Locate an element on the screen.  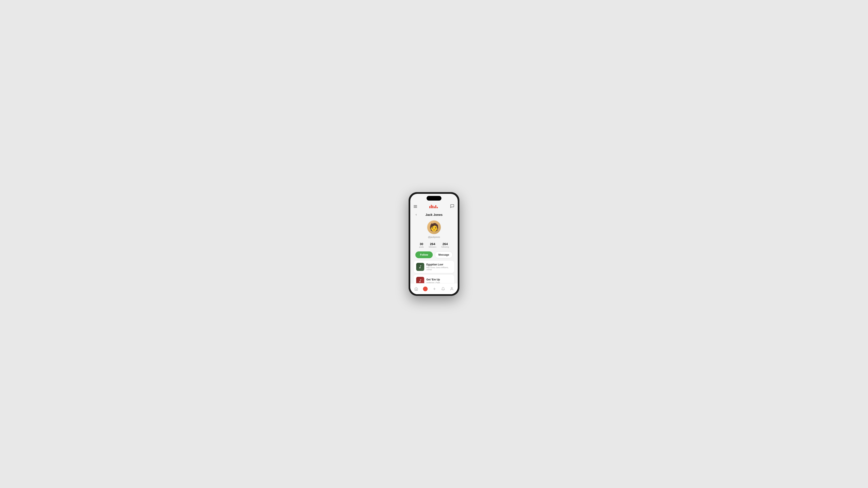
phone-screen: ‹ Jack Jones 🧑 @jackjones 30 posts 264 f… is located at coordinates (434, 244).